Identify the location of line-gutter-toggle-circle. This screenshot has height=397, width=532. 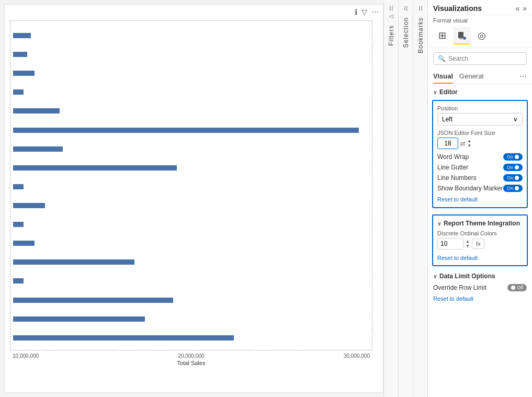
(517, 167).